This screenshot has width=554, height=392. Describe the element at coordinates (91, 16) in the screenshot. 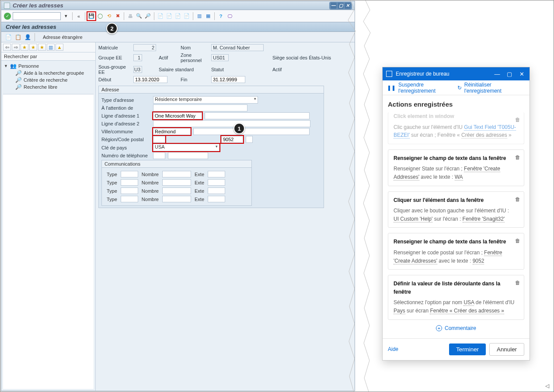

I see `save-button: 💾` at that location.